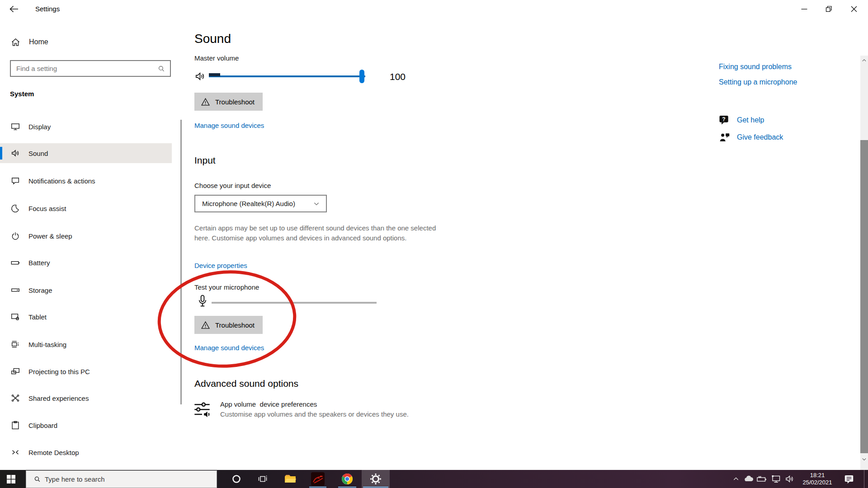  I want to click on device-properties-link: Device properties, so click(221, 266).